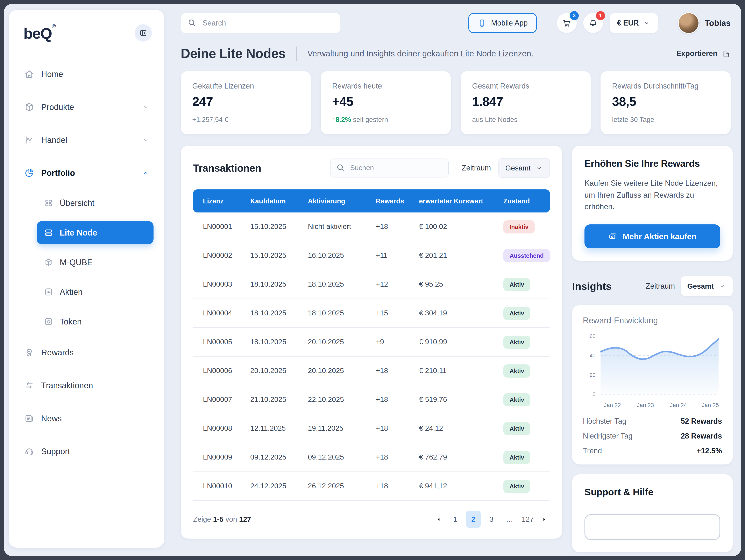 The height and width of the screenshot is (560, 745). Describe the element at coordinates (526, 102) in the screenshot. I see `stat-card-2: Gesamt Rewards1.847aus Lite Nodes` at that location.